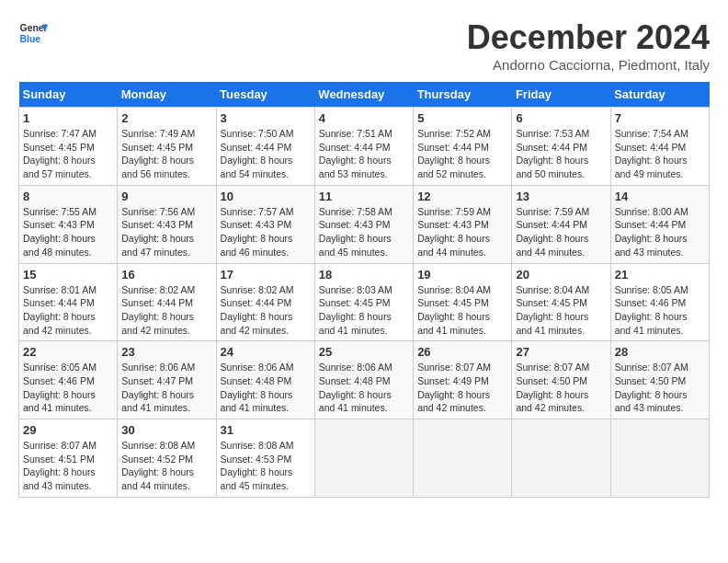 This screenshot has width=728, height=563. Describe the element at coordinates (561, 147) in the screenshot. I see `calendar-day-6: 6Sunrise: 7:53 AM Sunset: 4:44 PM Daylig…` at that location.